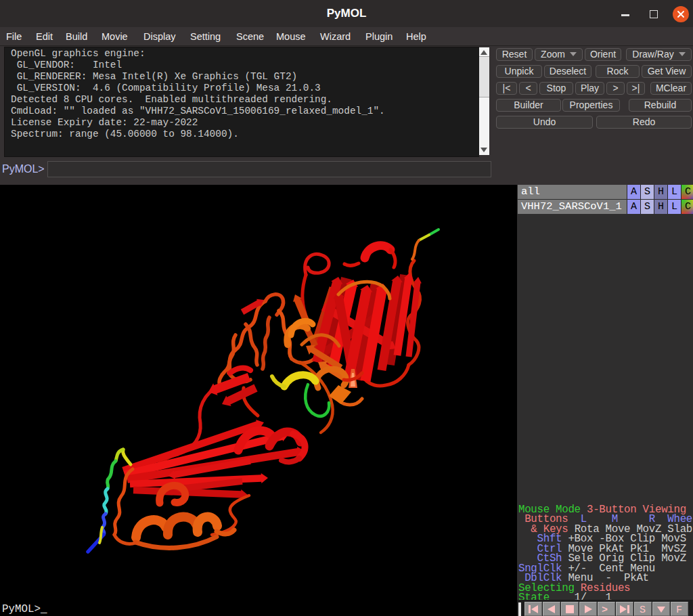 Image resolution: width=693 pixels, height=616 pixels. I want to click on svg-text: F, so click(679, 609).